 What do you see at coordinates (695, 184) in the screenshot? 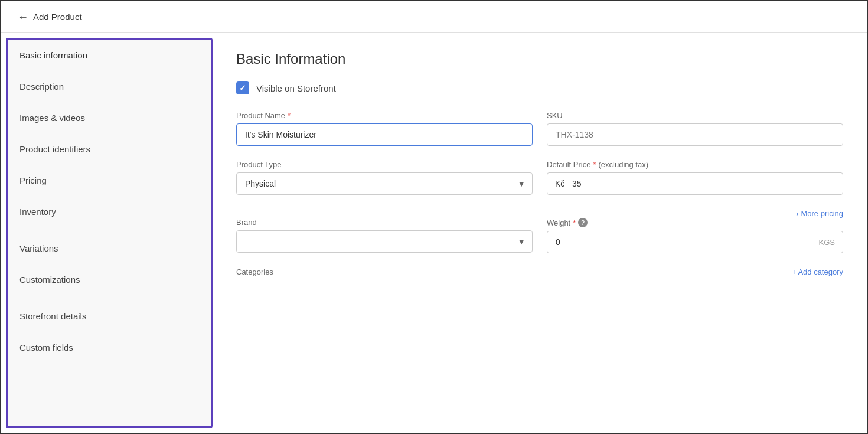
I see `default-price-input` at bounding box center [695, 184].